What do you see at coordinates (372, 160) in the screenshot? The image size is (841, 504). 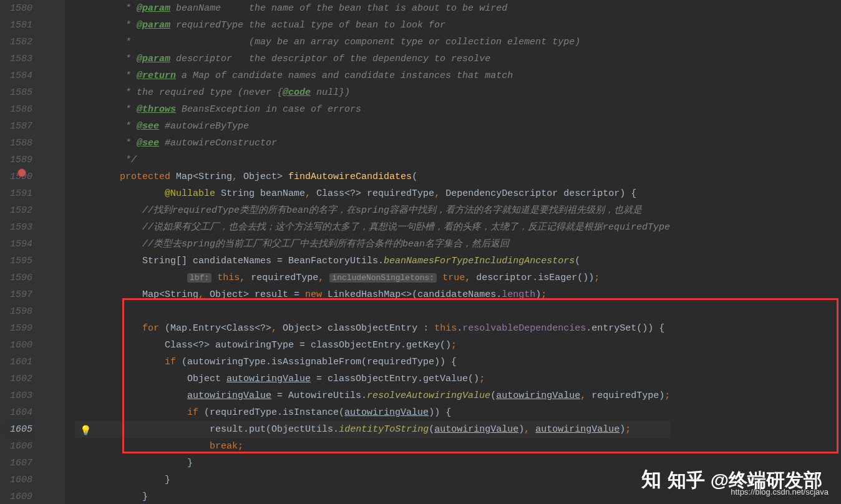 I see `code-line: */` at bounding box center [372, 160].